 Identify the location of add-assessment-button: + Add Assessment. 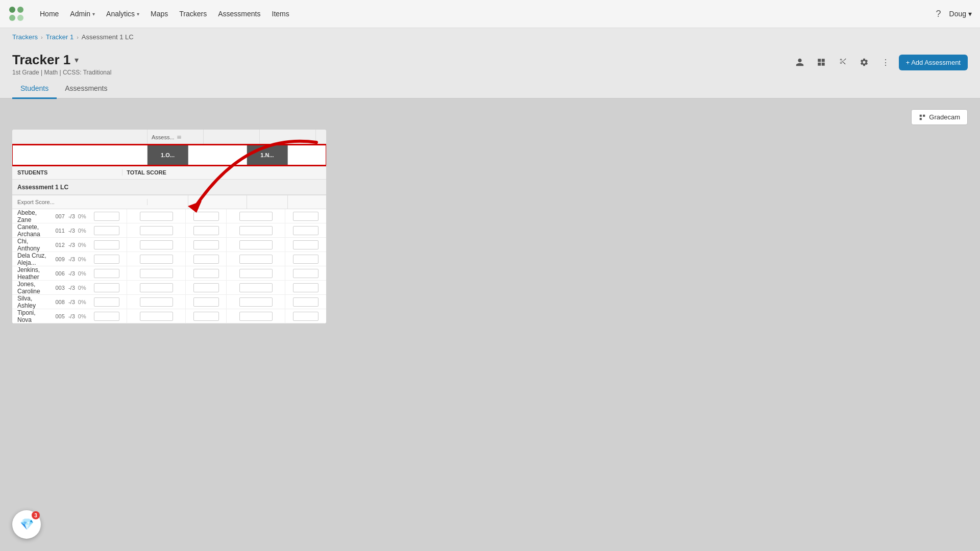
(933, 62).